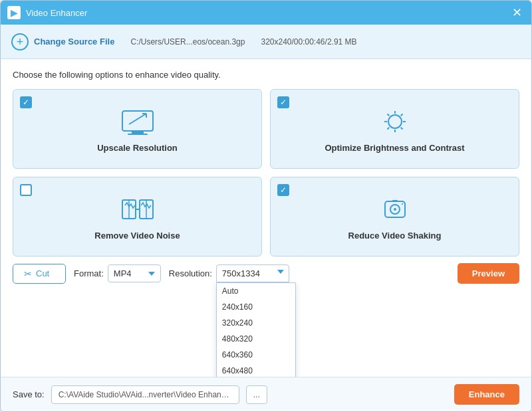  What do you see at coordinates (256, 291) in the screenshot?
I see `resolution-option-auto: Auto` at bounding box center [256, 291].